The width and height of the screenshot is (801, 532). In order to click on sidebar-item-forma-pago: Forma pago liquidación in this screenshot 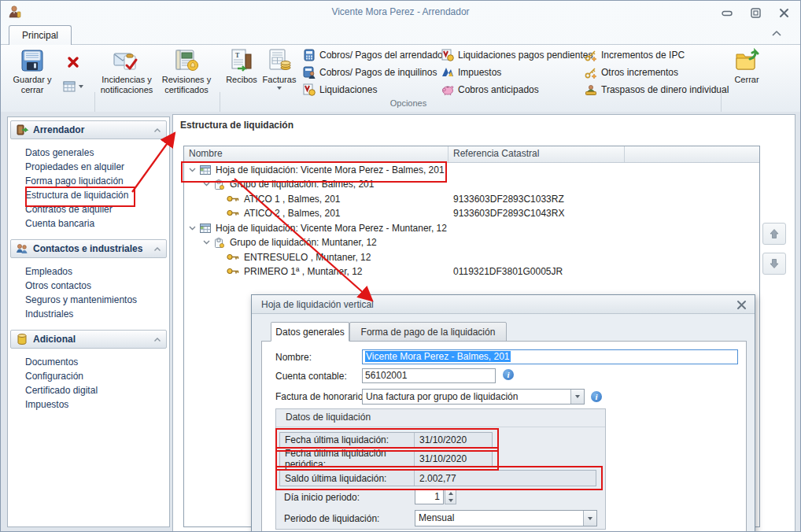, I will do `click(88, 181)`.